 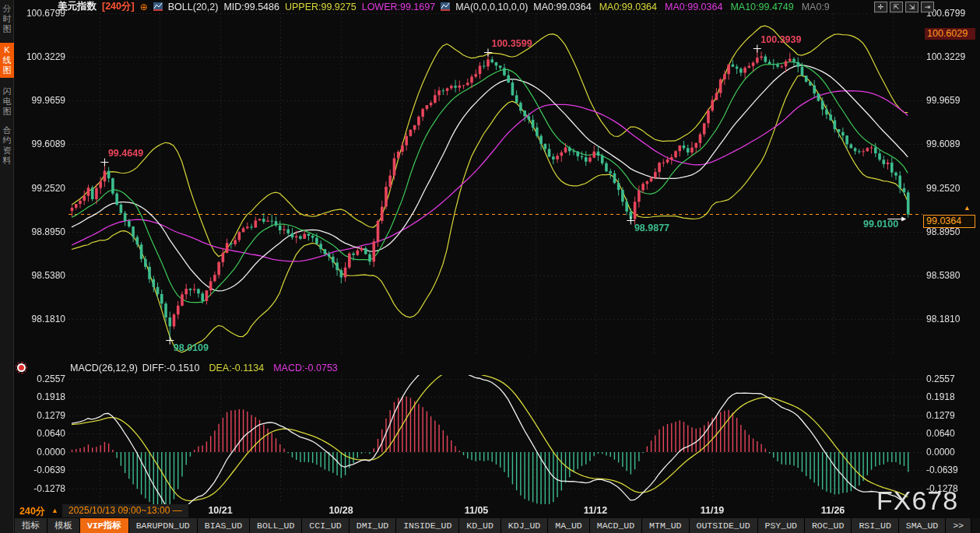 I want to click on marker-98.9877: 98.9877, so click(x=652, y=228).